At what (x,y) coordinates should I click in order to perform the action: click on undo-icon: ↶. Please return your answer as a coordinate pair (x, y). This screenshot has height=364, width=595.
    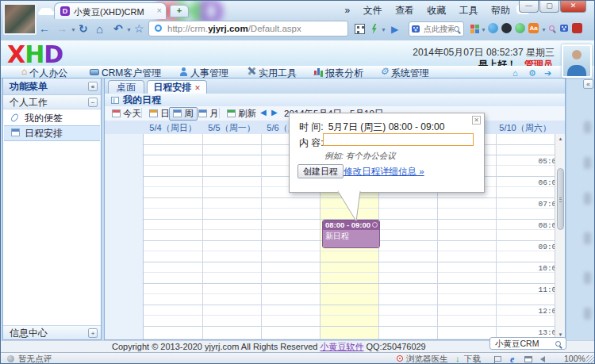
    Looking at the image, I should click on (118, 29).